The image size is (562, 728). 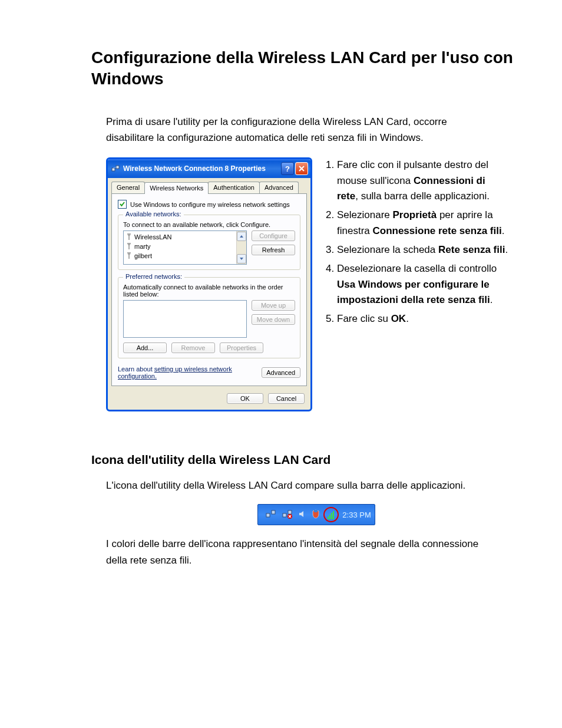 What do you see at coordinates (242, 348) in the screenshot?
I see `properties-button: Properties` at bounding box center [242, 348].